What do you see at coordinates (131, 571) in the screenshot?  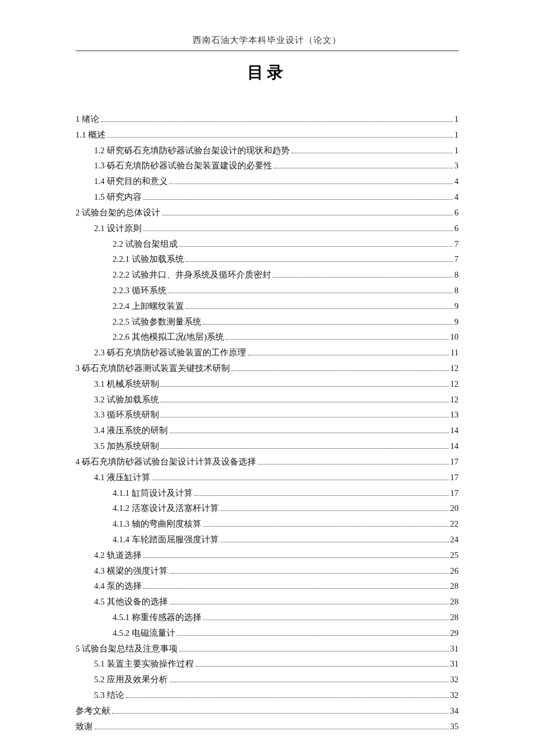 I see `toc-entry-label: 4.3 横梁的强度计算` at bounding box center [131, 571].